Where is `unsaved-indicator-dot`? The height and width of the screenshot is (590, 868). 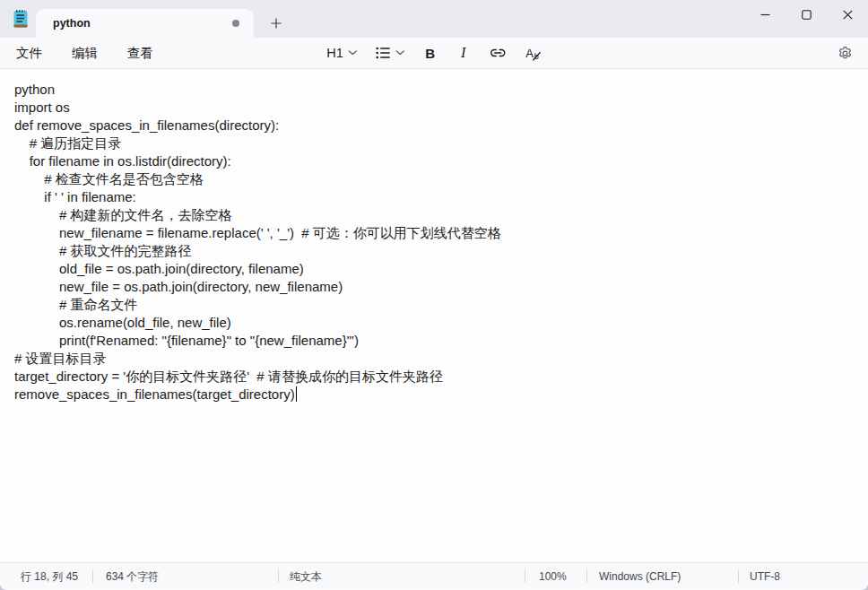
unsaved-indicator-dot is located at coordinates (236, 23).